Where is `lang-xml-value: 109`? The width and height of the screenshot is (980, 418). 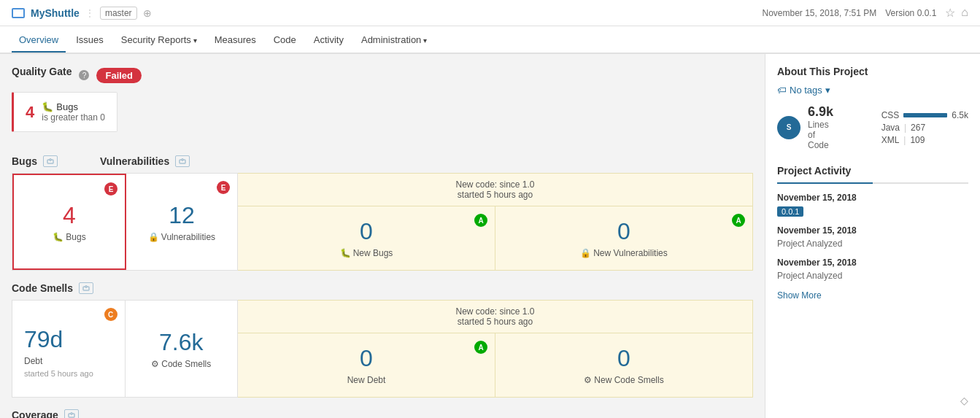
lang-xml-value: 109 is located at coordinates (917, 140).